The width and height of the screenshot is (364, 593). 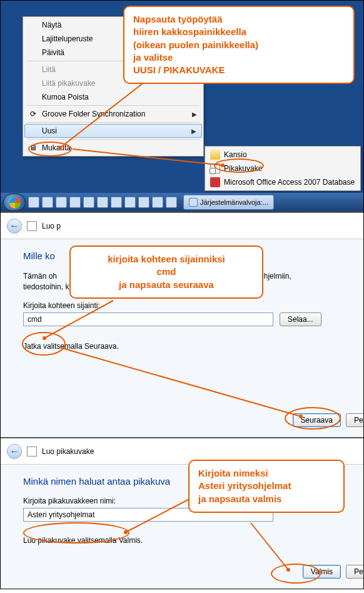 I want to click on callout-text: (oikean puolen painikkeella), so click(x=239, y=45).